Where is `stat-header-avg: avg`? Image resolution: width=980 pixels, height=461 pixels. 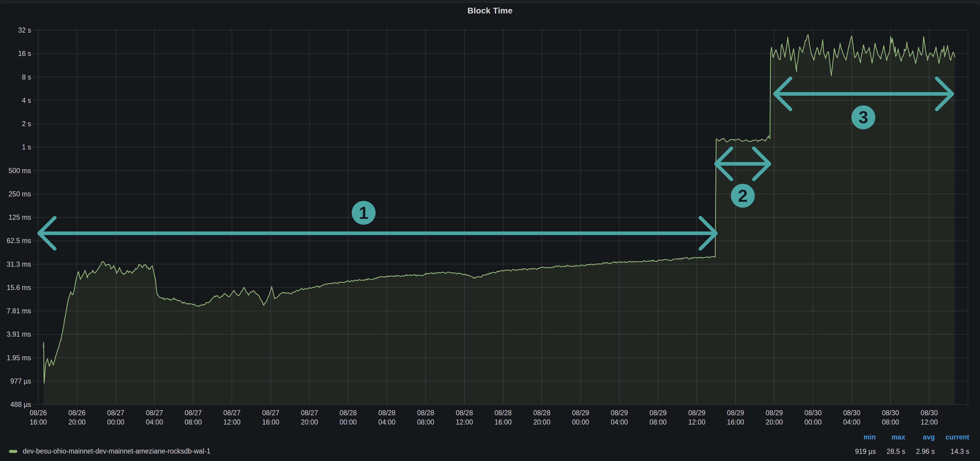
stat-header-avg: avg is located at coordinates (929, 437).